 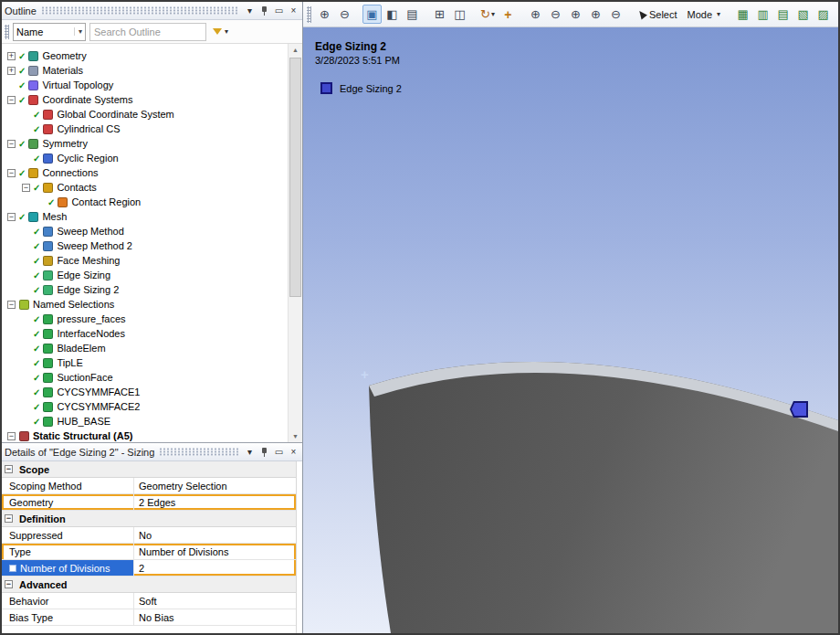 I want to click on details-row-number-of-divisions: Number of Divisions2, so click(x=149, y=568).